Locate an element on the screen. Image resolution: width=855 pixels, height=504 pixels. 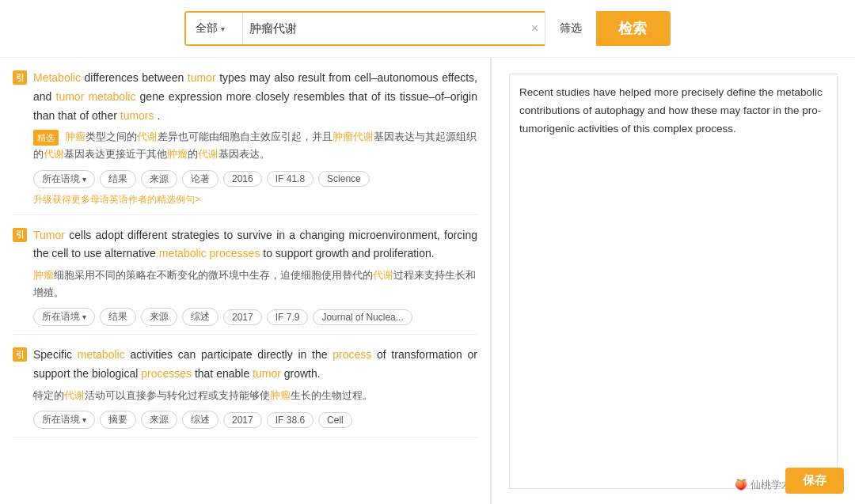
search-button: 检索 is located at coordinates (633, 28).